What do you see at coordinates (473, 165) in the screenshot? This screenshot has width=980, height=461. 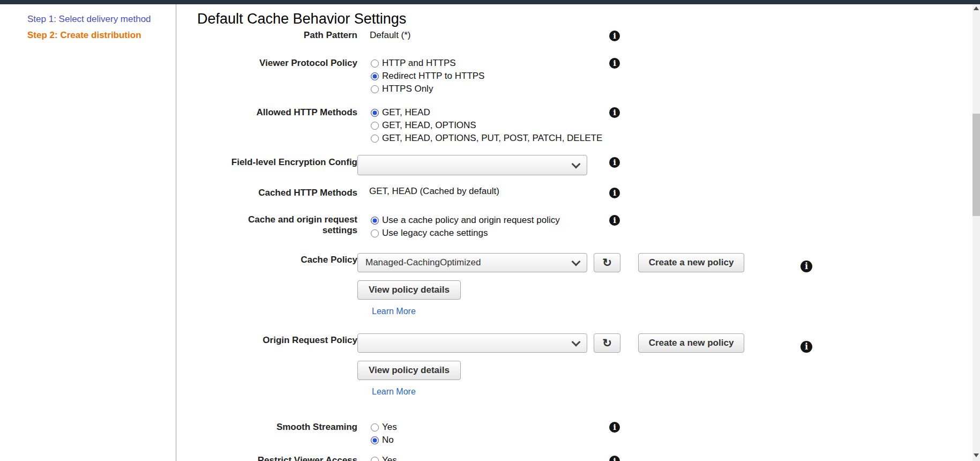 I see `field-level-encryption-select` at bounding box center [473, 165].